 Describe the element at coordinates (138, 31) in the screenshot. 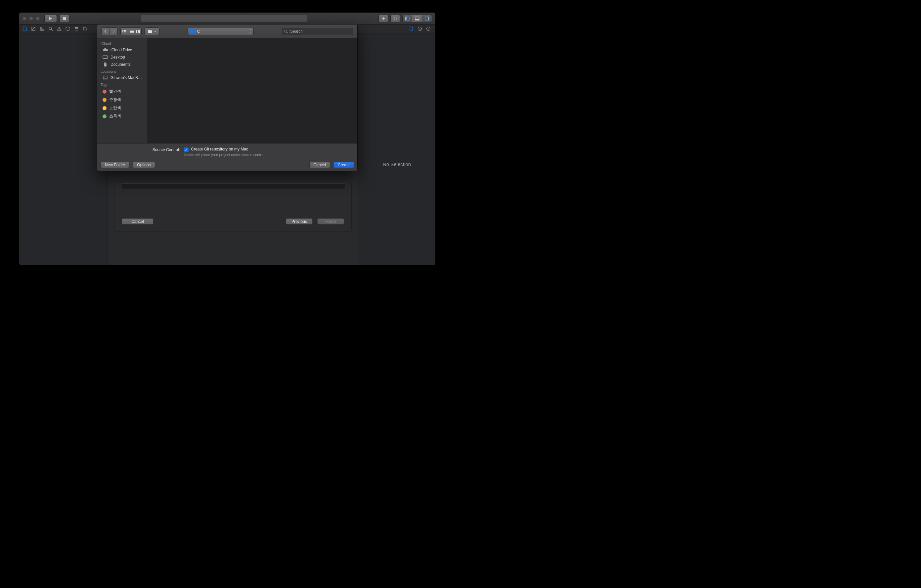

I see `column-view-button` at that location.